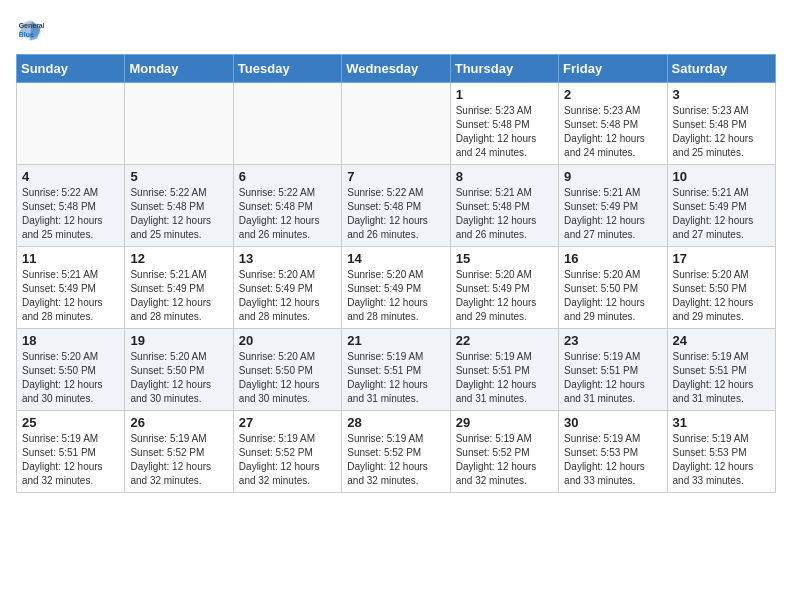 The image size is (792, 612). I want to click on calendar-cell: 24Sunrise: 5:19 AM Sunset: 5:51 PM Dayli…, so click(721, 370).